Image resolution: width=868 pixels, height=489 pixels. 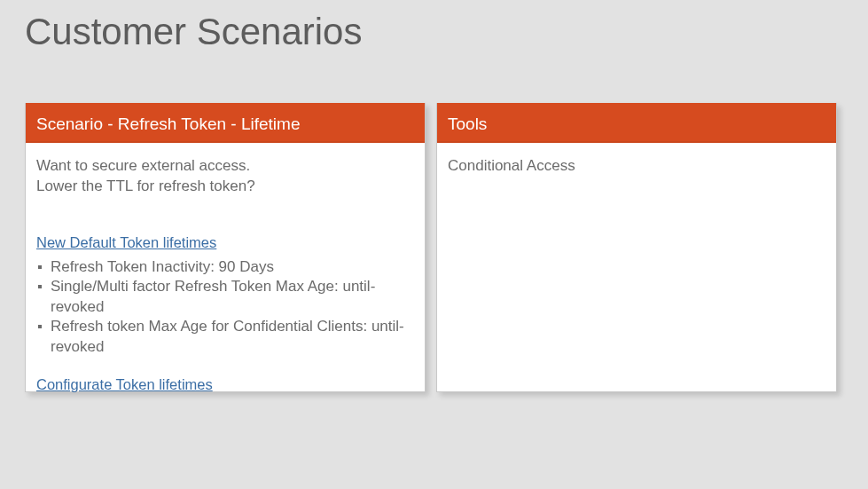 I want to click on tools-body: Conditional Access, so click(x=637, y=167).